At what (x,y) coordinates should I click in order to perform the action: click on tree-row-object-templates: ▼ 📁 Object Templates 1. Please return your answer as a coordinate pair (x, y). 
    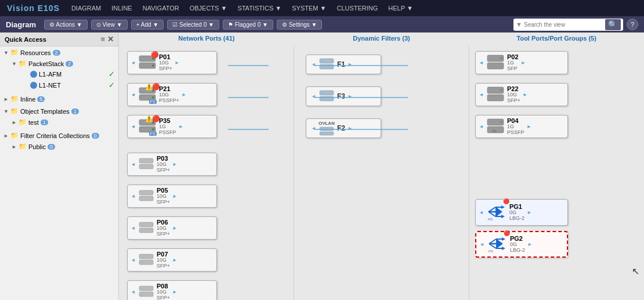
    Looking at the image, I should click on (59, 111).